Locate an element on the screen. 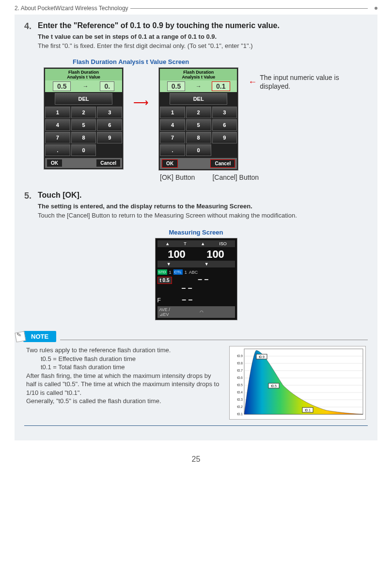  button-labels: [OK] Button [Cancel] Button is located at coordinates (264, 177).